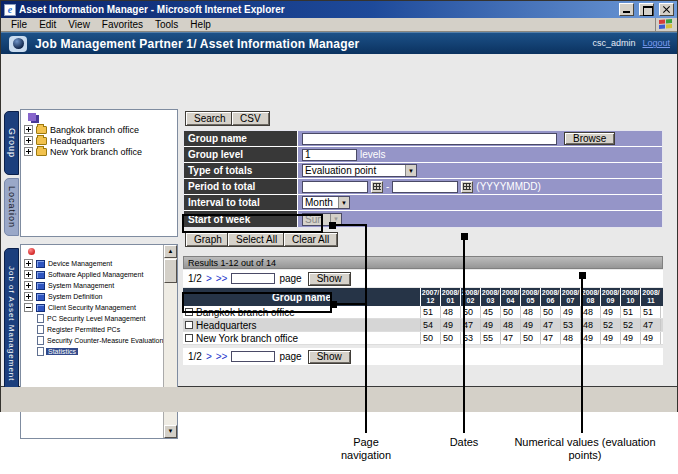  I want to click on job-tree-item: Statistics, so click(106, 352).